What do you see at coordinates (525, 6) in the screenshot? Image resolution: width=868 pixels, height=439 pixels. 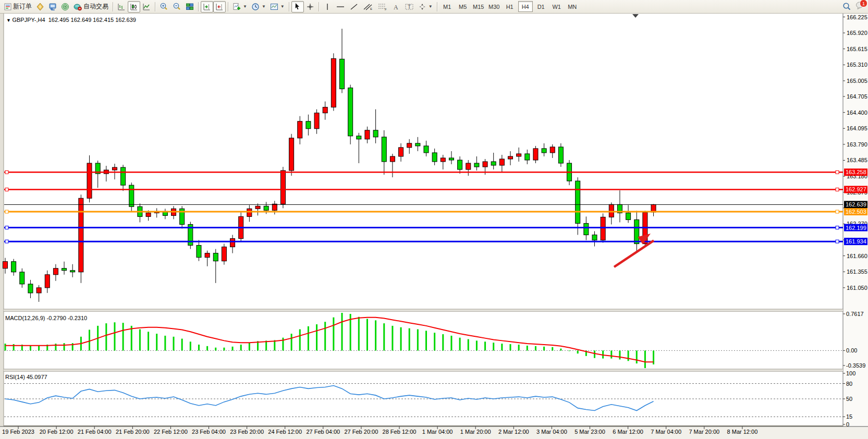 I see `timeframe-H4: H4` at bounding box center [525, 6].